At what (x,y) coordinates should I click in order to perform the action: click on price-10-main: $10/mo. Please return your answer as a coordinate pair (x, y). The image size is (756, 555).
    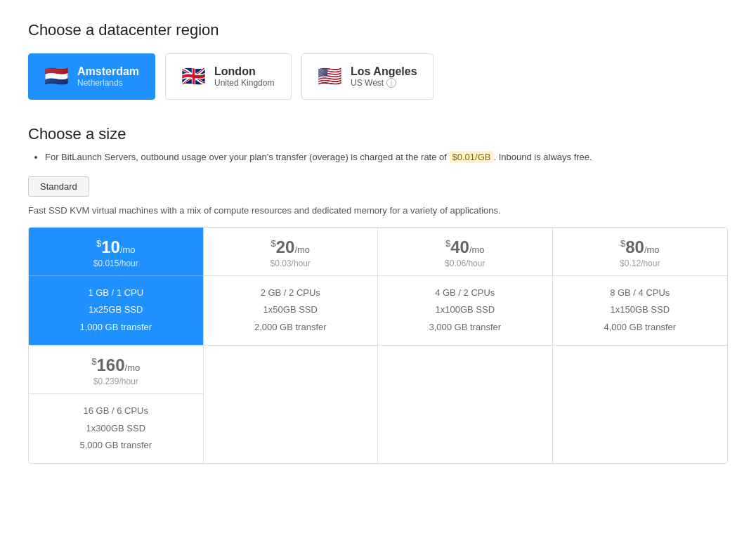
    Looking at the image, I should click on (116, 247).